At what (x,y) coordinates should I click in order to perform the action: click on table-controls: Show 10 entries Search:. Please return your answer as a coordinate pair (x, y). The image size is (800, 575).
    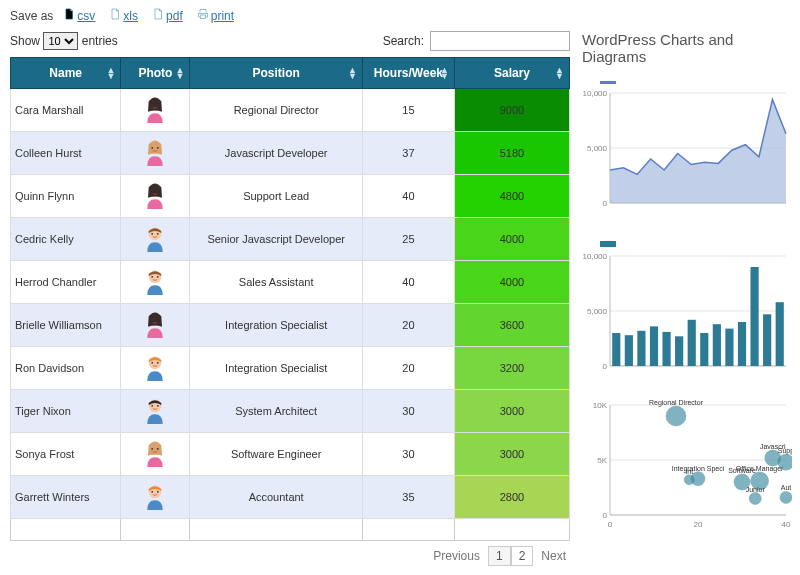
    Looking at the image, I should click on (290, 41).